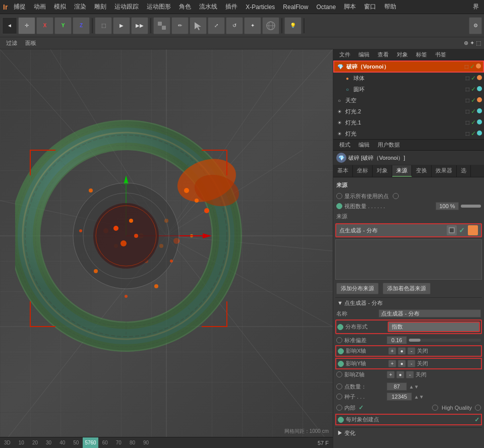 The height and width of the screenshot is (448, 484). What do you see at coordinates (10, 26) in the screenshot?
I see `undo-btn: ◄` at bounding box center [10, 26].